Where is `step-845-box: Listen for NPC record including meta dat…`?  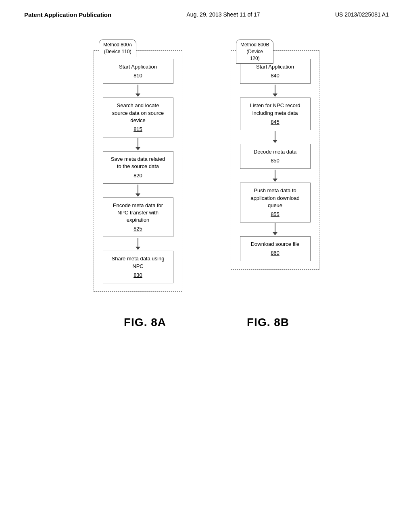 step-845-box: Listen for NPC record including meta dat… is located at coordinates (275, 114).